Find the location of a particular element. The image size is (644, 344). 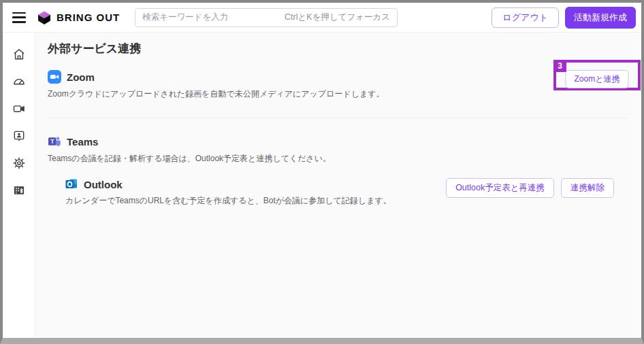

teams-section: T Teams Teamsの会議を記録・解析する場合は、Outlook予定表と連… is located at coordinates (338, 150).